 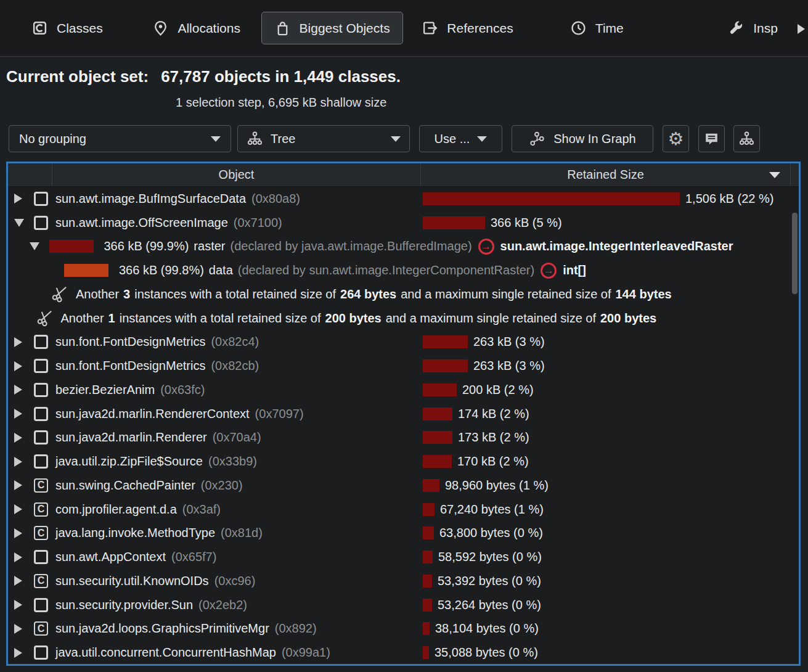 What do you see at coordinates (41, 366) in the screenshot?
I see `object-instance-icon` at bounding box center [41, 366].